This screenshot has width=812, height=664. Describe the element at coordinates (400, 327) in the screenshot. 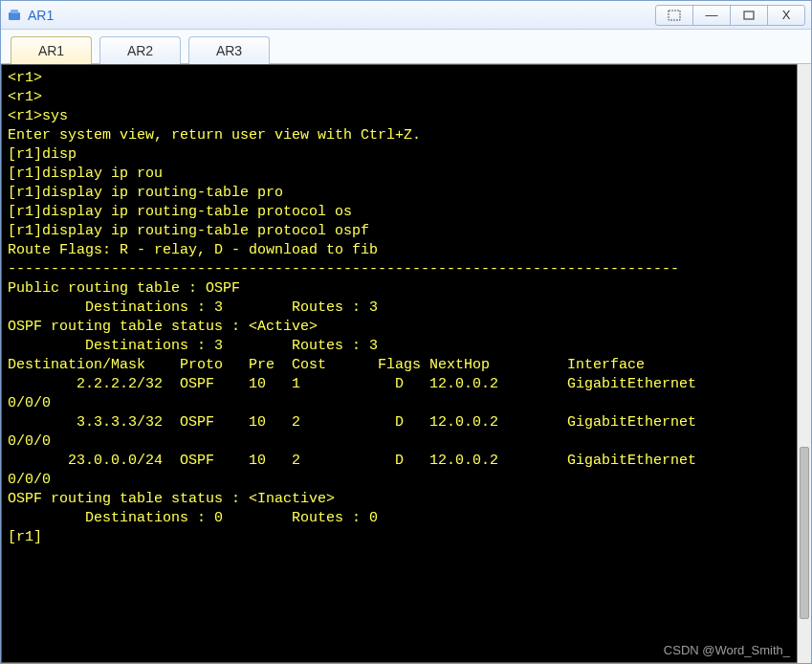

I see `terminal-line: OSPF routing table status : <Active>` at that location.